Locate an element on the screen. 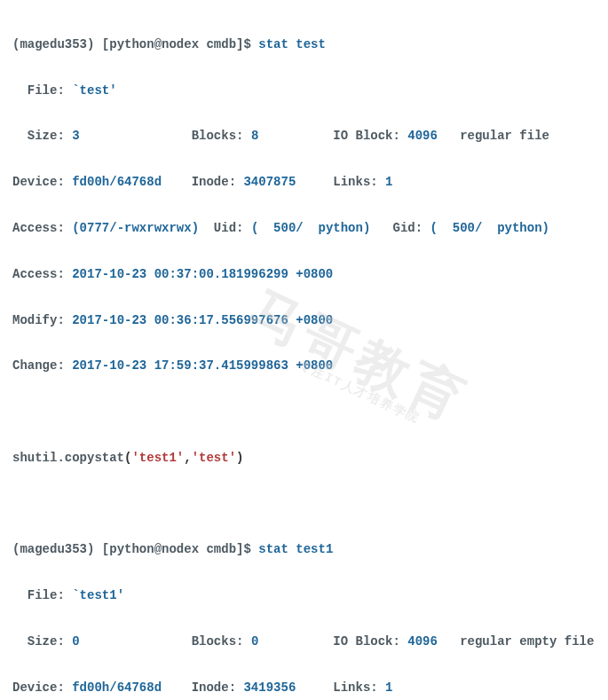  access-perm-val: (0777/-rwxrwxrwx) is located at coordinates (135, 228).